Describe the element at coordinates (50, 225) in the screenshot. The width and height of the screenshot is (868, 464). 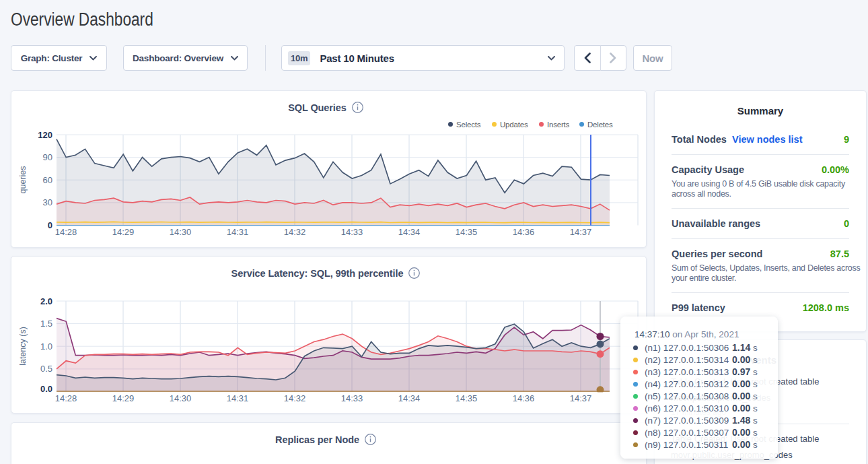
I see `svg-text: 0` at that location.